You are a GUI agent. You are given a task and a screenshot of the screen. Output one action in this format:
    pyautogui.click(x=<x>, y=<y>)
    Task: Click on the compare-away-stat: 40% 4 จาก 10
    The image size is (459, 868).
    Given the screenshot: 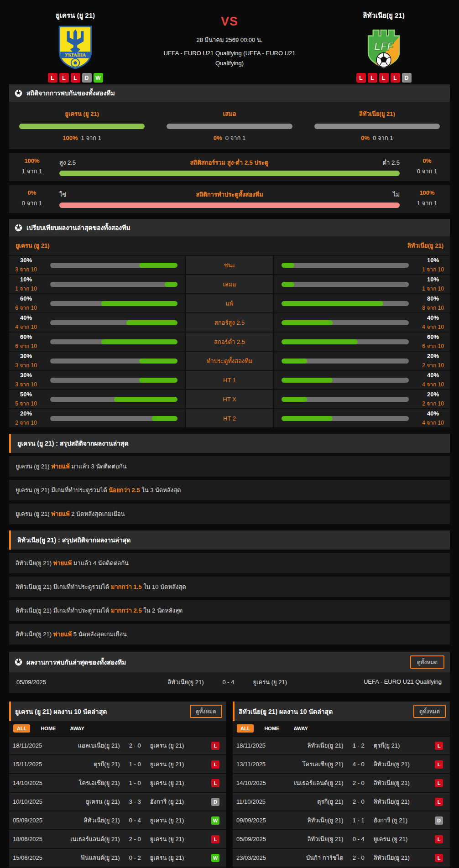 What is the action you would take?
    pyautogui.click(x=433, y=418)
    